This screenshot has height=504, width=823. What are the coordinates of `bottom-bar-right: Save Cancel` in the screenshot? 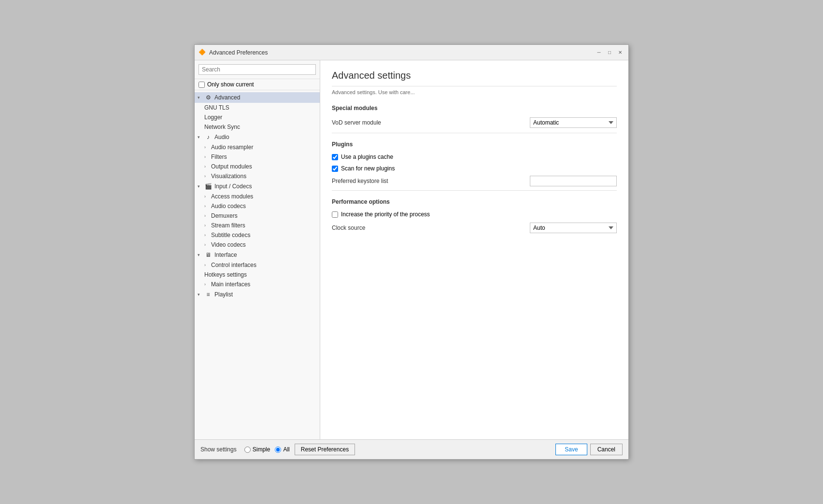 It's located at (589, 449).